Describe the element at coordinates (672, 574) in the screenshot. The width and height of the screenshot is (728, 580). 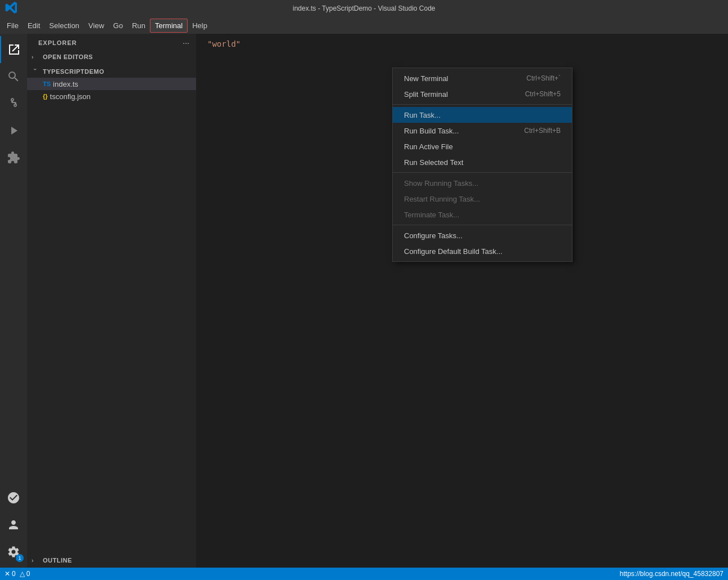
I see `status-bar-right: https://blog.csdn.net/qq_45832807` at that location.